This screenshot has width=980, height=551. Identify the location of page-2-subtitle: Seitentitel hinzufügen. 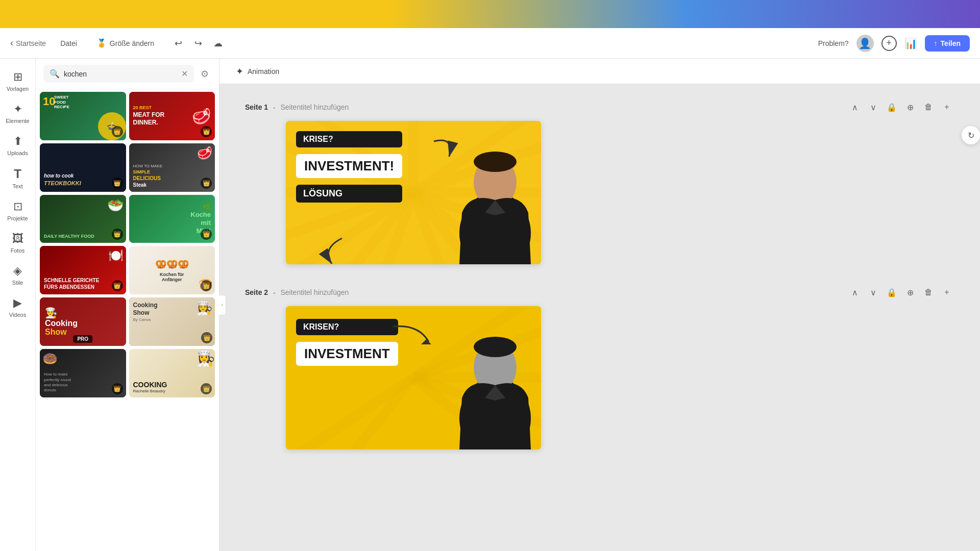
(314, 292).